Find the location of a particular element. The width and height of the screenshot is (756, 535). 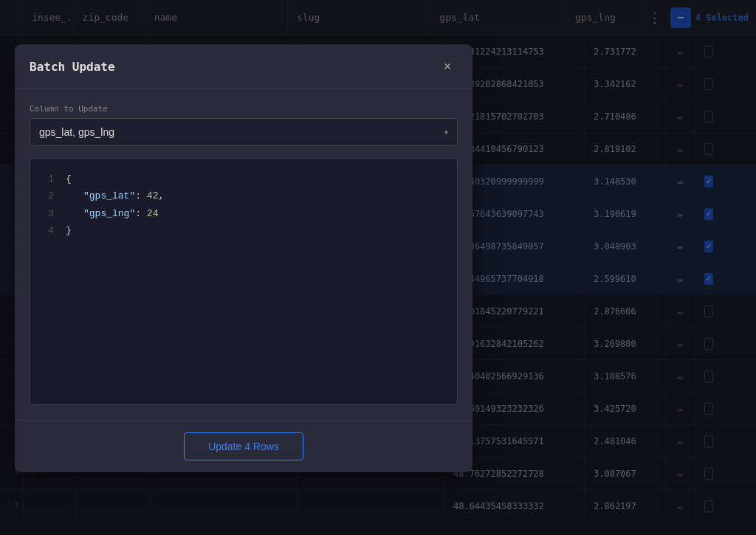

modal-close-button: × is located at coordinates (447, 66).